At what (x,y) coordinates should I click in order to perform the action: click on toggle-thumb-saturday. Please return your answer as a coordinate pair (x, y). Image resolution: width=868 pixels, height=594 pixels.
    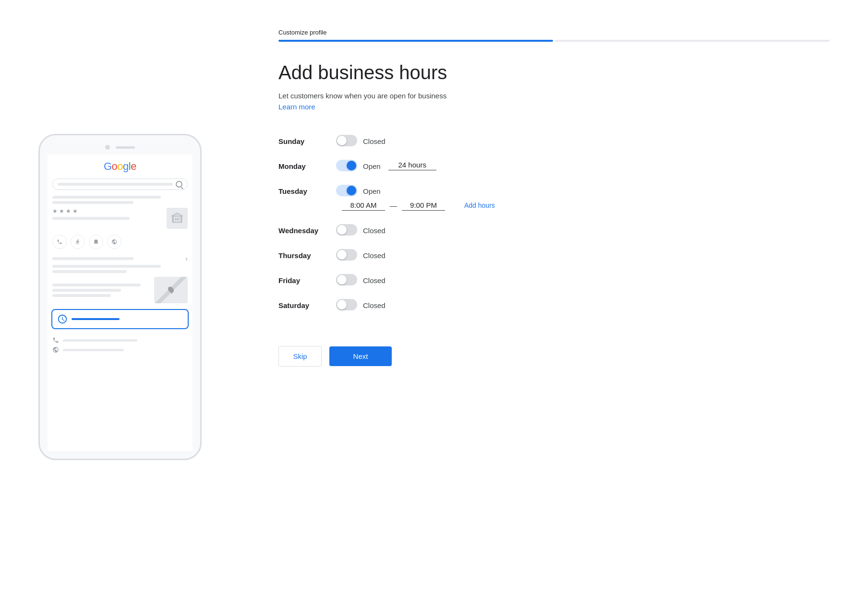
    Looking at the image, I should click on (342, 305).